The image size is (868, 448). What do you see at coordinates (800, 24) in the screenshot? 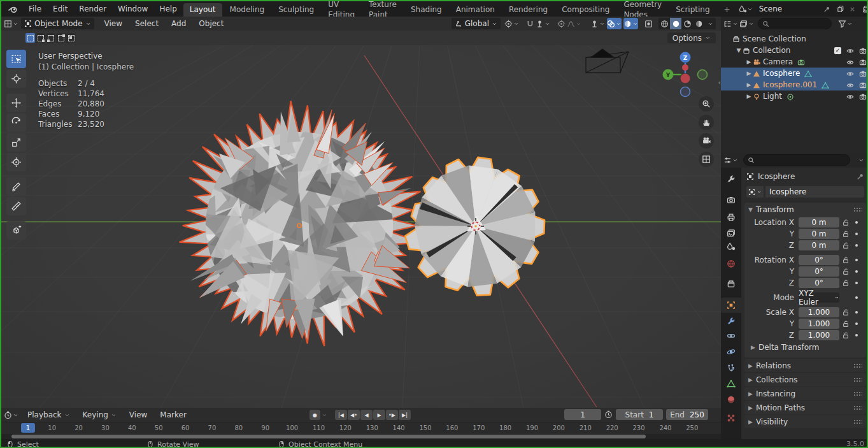
I see `outliner-search-input` at bounding box center [800, 24].